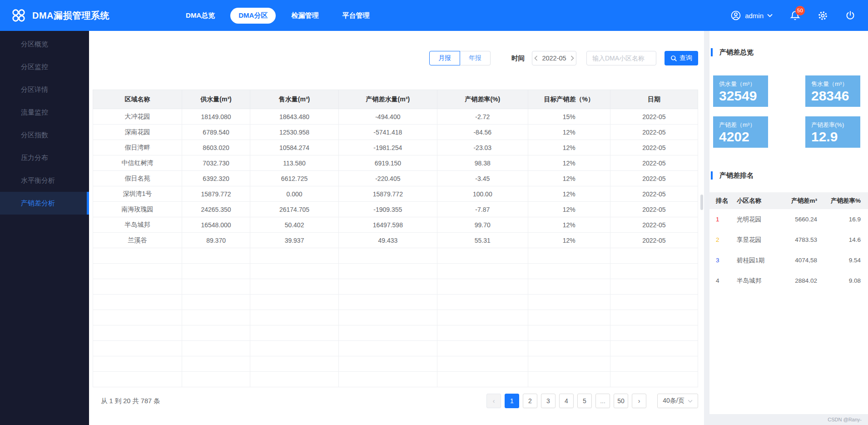 The image size is (868, 425). Describe the element at coordinates (45, 90) in the screenshot. I see `sidebar-item-3: 分区详情` at that location.